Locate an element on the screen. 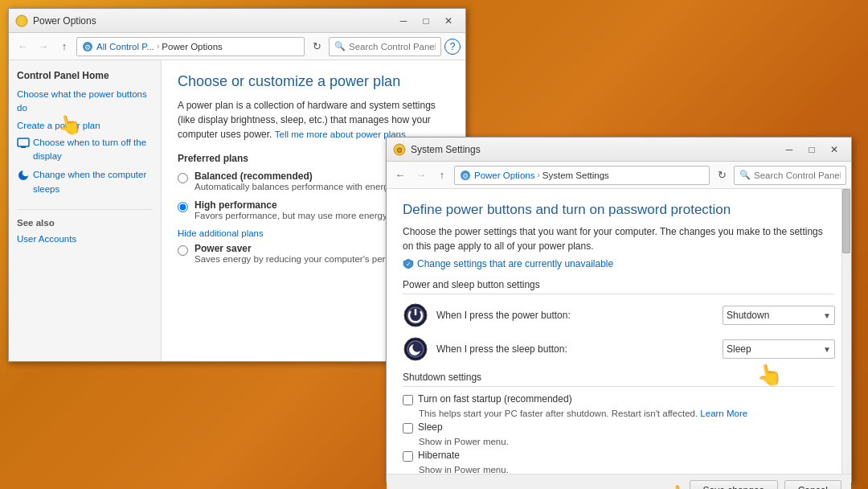  balanced-plan-label: Balanced (recommended) is located at coordinates (254, 176).